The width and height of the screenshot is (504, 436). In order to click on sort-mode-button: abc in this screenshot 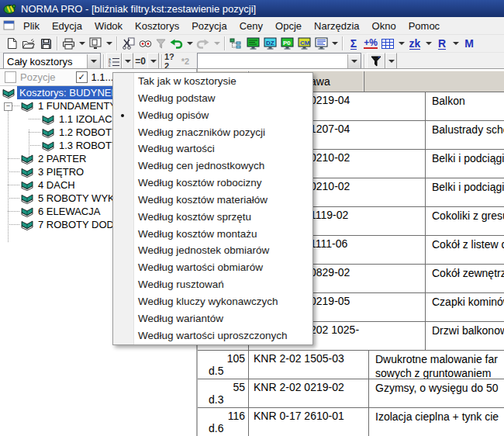, I will do `click(114, 61)`.